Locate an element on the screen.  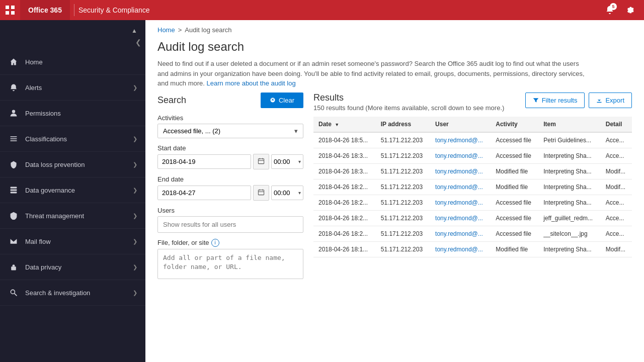
search-header: Search Clear is located at coordinates (230, 101).